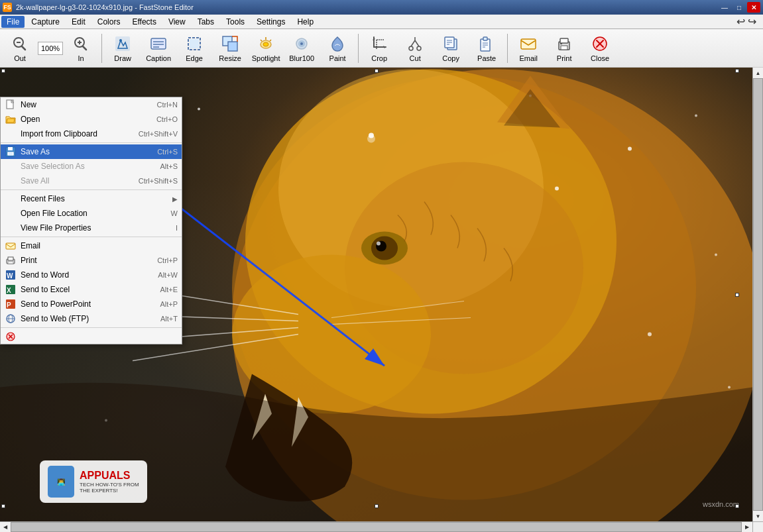 The width and height of the screenshot is (763, 532). What do you see at coordinates (377, 527) in the screenshot?
I see `horizontal-scrollbar: ◀ ▶` at bounding box center [377, 527].